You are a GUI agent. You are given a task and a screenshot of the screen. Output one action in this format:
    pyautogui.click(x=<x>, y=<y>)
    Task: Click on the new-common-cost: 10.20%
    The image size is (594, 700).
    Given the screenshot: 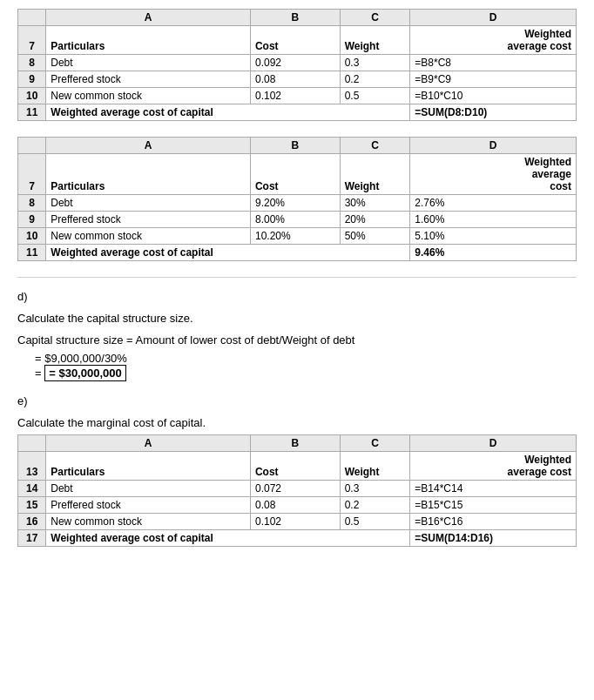 What is the action you would take?
    pyautogui.click(x=294, y=237)
    